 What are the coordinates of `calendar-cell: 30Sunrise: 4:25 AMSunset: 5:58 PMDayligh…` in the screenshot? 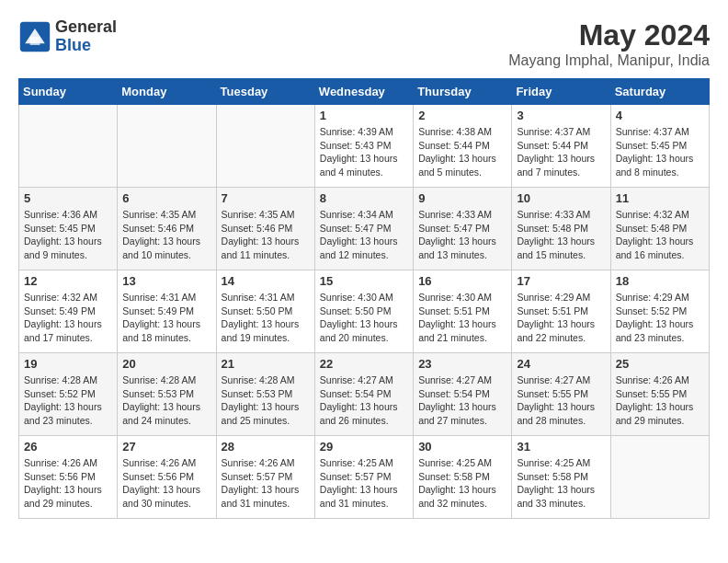 It's located at (463, 477).